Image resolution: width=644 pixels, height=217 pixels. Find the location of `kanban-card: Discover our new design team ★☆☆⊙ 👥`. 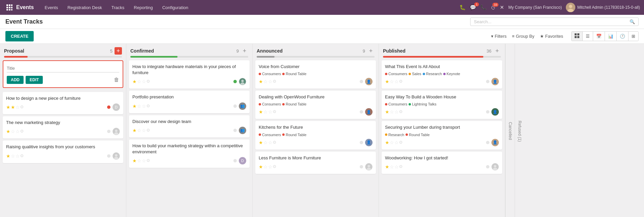

kanban-card: Discover our new design team ★☆☆⊙ 👥 is located at coordinates (189, 126).